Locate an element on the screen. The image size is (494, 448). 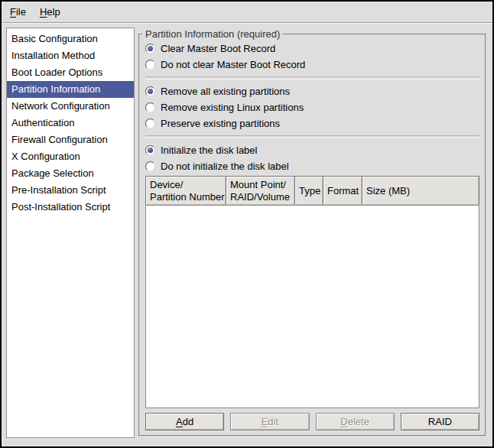
radio-no-initialize-disk-label-label: Do not initialize the disk label is located at coordinates (225, 167).